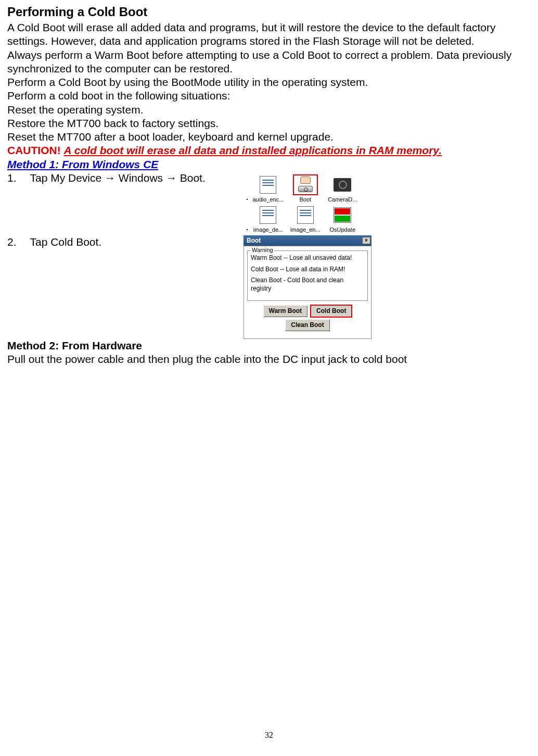 The height and width of the screenshot is (756, 538). Describe the element at coordinates (331, 311) in the screenshot. I see `cold-boot-button: Cold Boot` at that location.